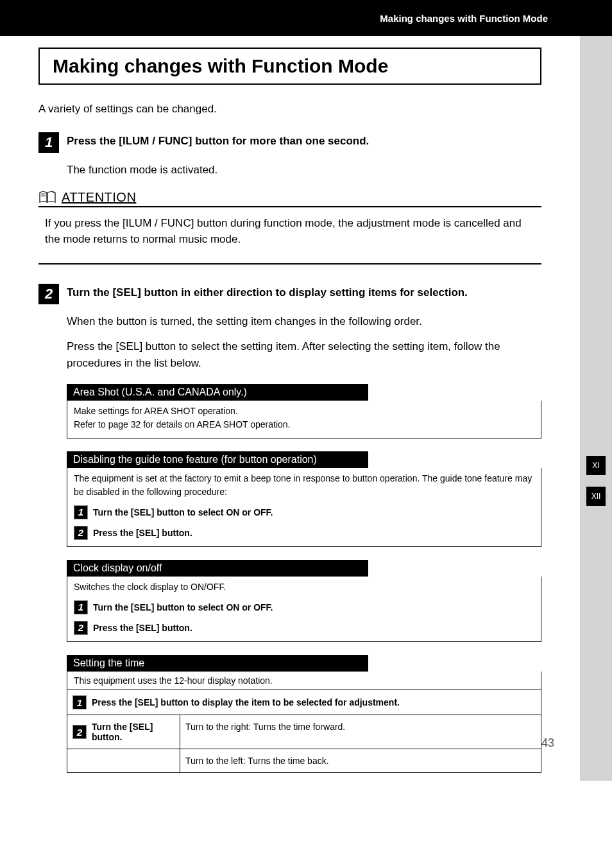 This screenshot has height=868, width=612. What do you see at coordinates (304, 425) in the screenshot?
I see `area-shot-line-2: Refer to page 32 for details on AREA SHO…` at bounding box center [304, 425].